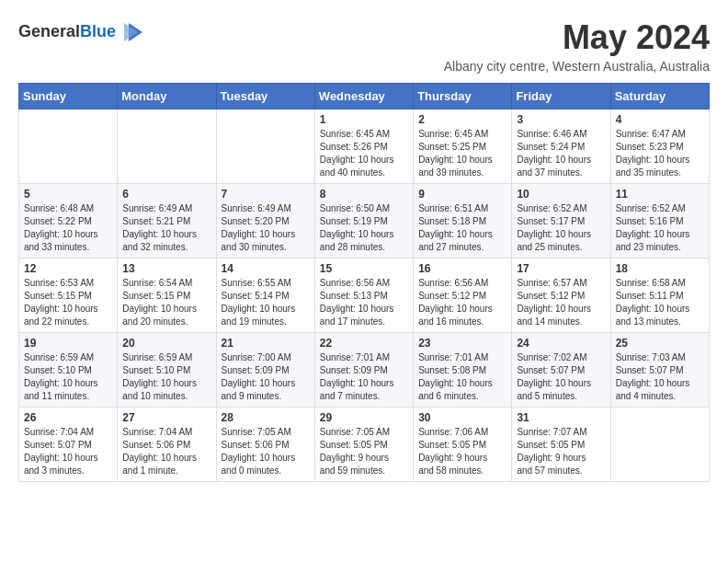  I want to click on day-number: 23, so click(462, 343).